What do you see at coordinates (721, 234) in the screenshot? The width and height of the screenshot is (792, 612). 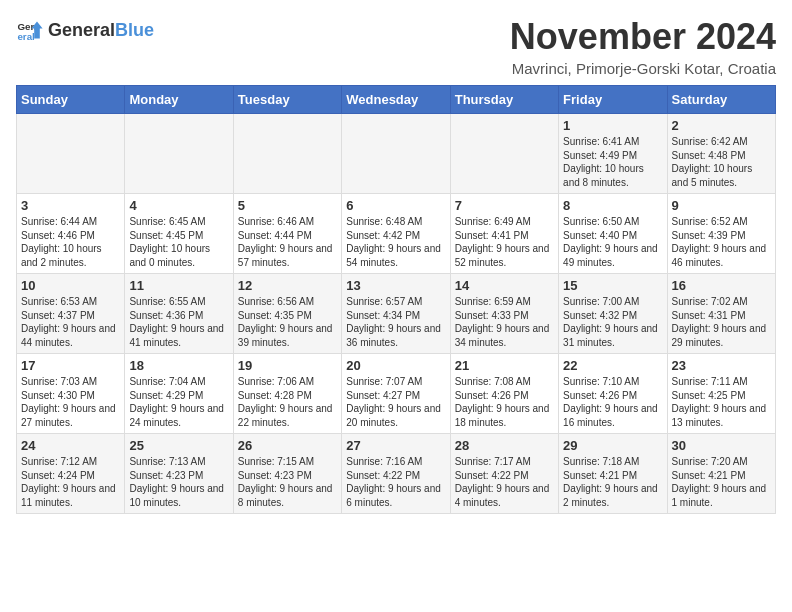 I see `calendar-cell-w1d6: 9Sunrise: 6:52 AMSunset: 4:39 PMDaylight…` at bounding box center [721, 234].